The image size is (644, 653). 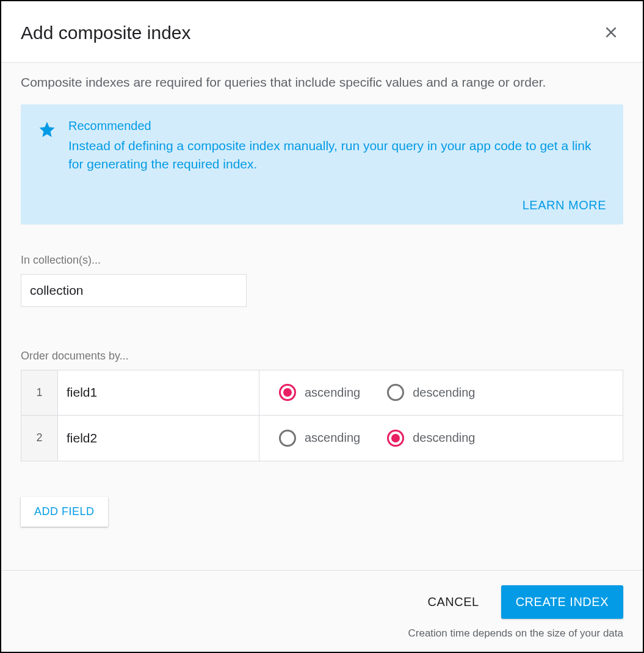 I want to click on dialog-title: Add composite index, so click(x=106, y=33).